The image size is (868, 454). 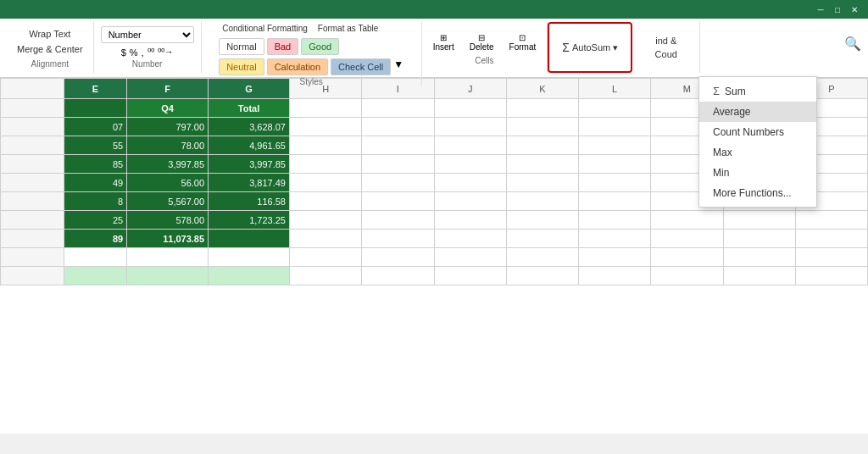 I want to click on total-col-f: 11,073.85, so click(x=168, y=239).